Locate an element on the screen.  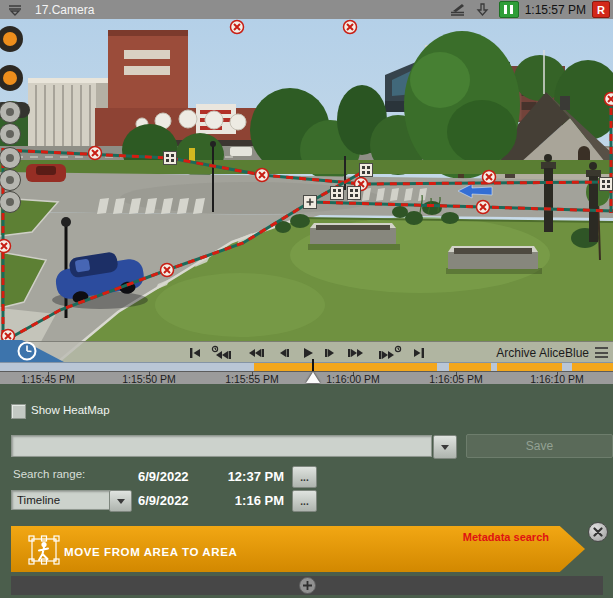
archive-selector: Archive AliceBlue is located at coordinates (542, 352).